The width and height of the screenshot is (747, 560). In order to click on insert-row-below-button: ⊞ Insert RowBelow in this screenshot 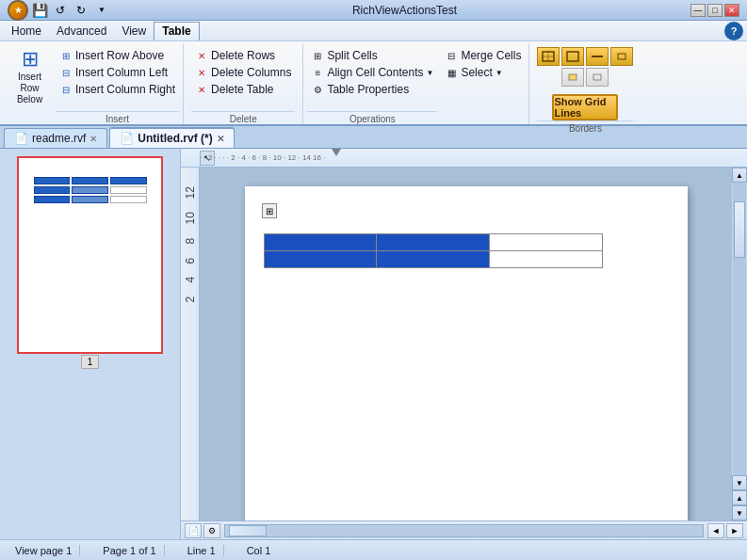, I will do `click(30, 76)`.